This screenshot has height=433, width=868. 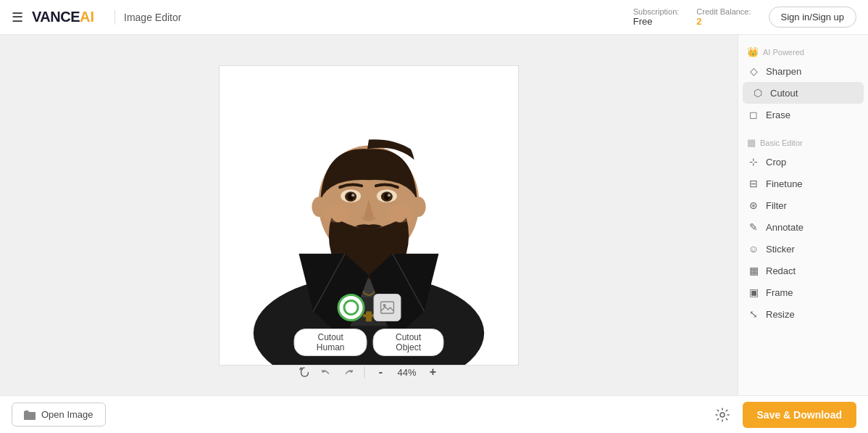 What do you see at coordinates (434, 17) in the screenshot?
I see `header: ☰ VANCEAI Image Editor Subscription: Fre…` at bounding box center [434, 17].